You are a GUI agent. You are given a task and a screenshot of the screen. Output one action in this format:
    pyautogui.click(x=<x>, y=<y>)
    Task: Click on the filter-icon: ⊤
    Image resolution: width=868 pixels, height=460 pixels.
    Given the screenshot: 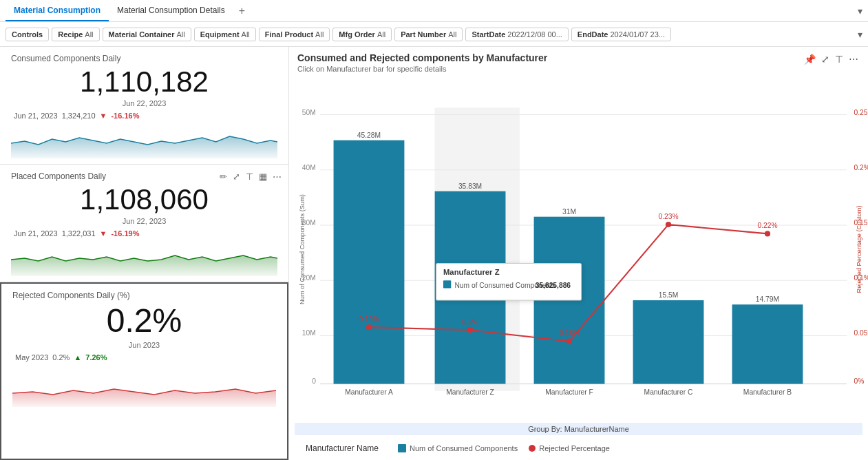 What is the action you would take?
    pyautogui.click(x=249, y=176)
    